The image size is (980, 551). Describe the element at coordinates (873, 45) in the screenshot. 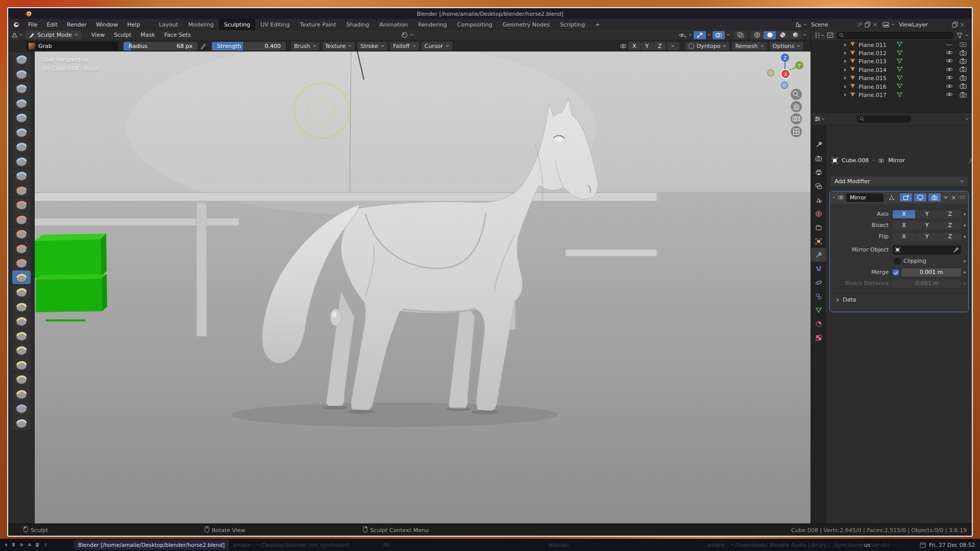

I see `object-name: Plane.011` at that location.